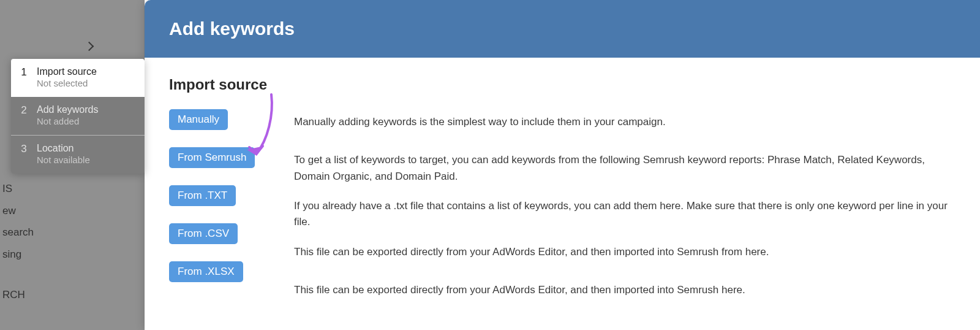 Image resolution: width=980 pixels, height=330 pixels. What do you see at coordinates (212, 158) in the screenshot?
I see `option-from-semrush-button: From Semrush` at bounding box center [212, 158].